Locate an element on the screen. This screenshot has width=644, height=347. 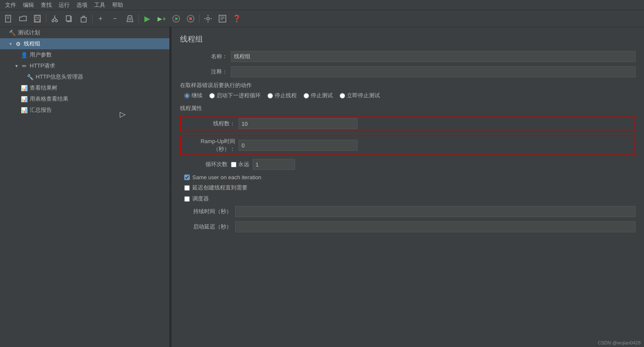
view-results-icon: 📊 is located at coordinates (24, 88).